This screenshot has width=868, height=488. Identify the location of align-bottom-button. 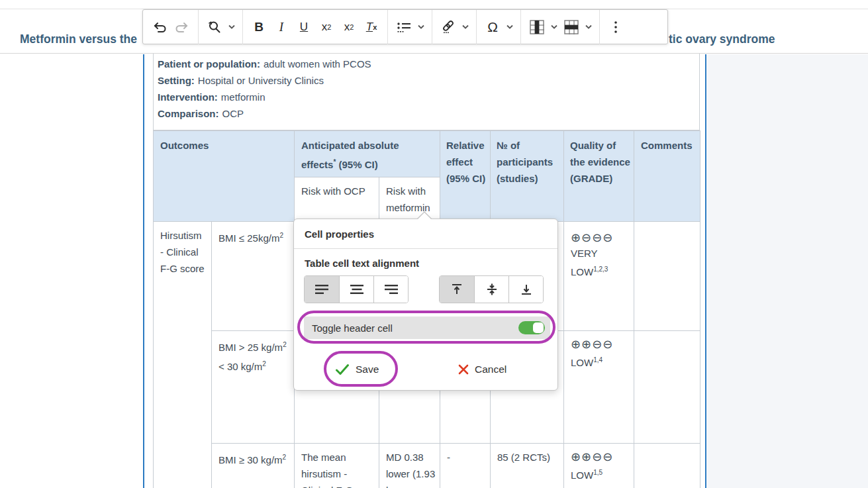
(526, 289).